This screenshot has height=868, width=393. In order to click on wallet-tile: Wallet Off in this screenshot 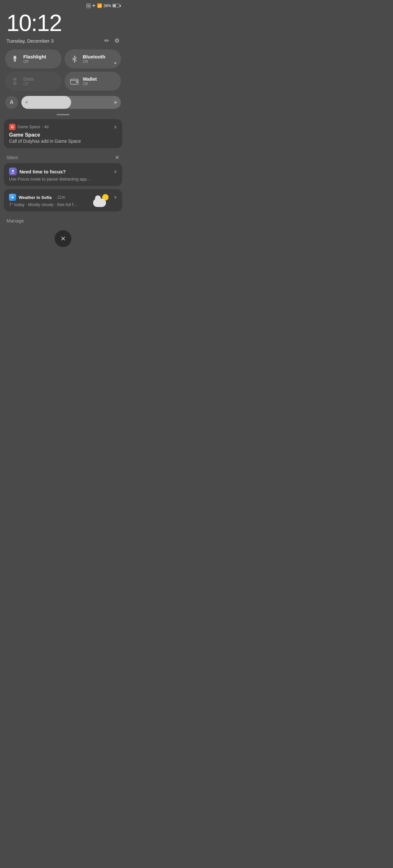, I will do `click(93, 81)`.